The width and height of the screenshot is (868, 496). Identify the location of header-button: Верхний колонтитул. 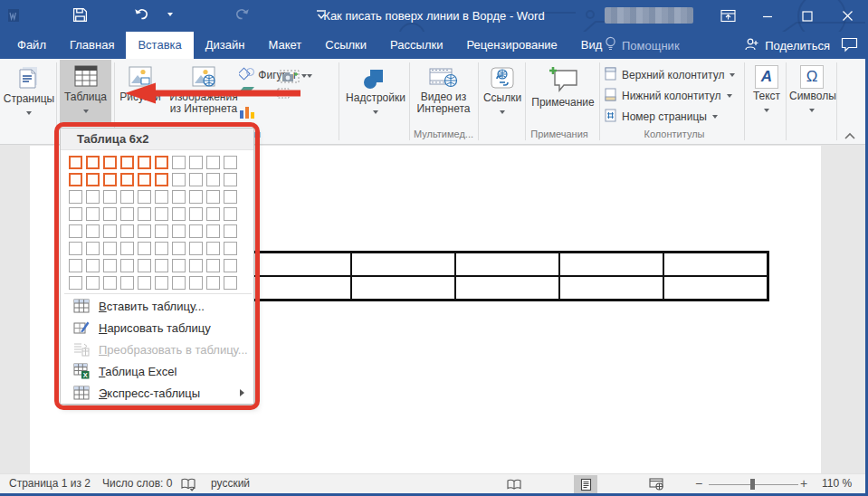
(670, 75).